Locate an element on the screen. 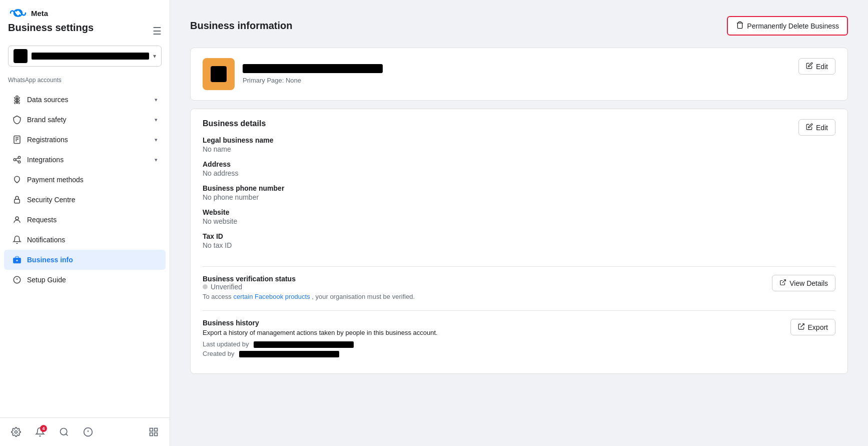 This screenshot has height=446, width=868. brand-safety-chevron-icon: ▾ is located at coordinates (156, 120).